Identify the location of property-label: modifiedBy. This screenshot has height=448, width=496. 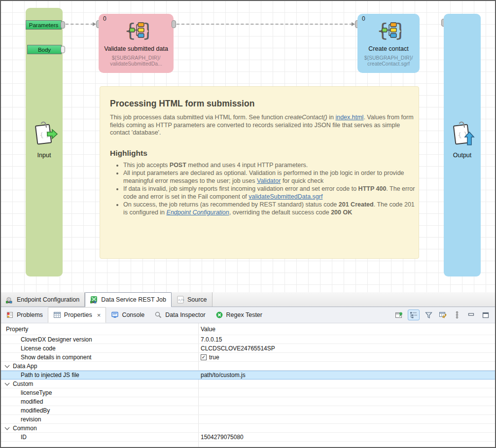
(35, 411).